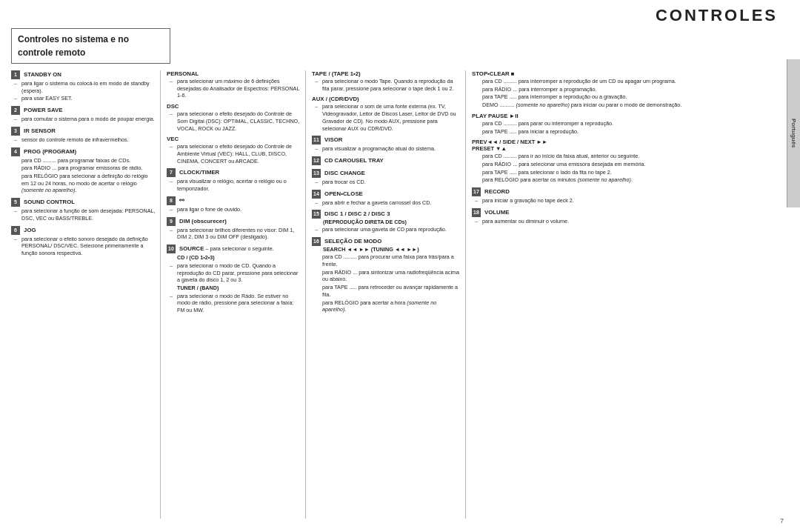 This screenshot has height=532, width=800. Describe the element at coordinates (628, 148) in the screenshot. I see `section-title-preset: PRESET ▼▲` at that location.